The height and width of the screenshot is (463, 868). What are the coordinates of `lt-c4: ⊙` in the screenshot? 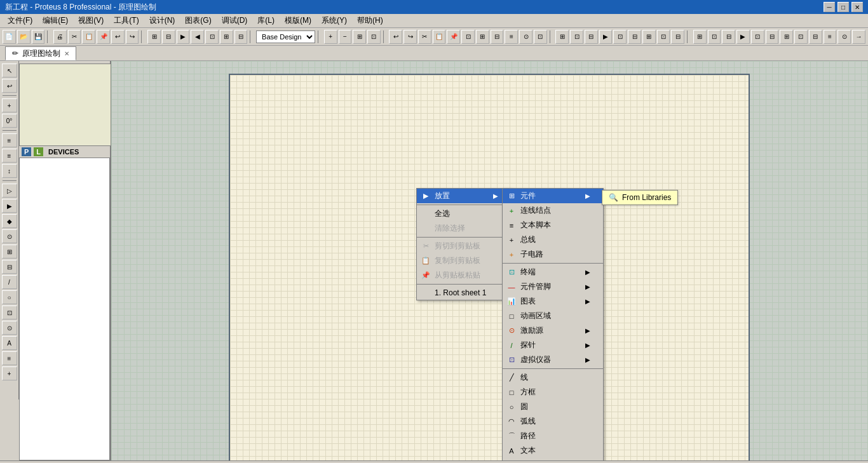 It's located at (10, 236).